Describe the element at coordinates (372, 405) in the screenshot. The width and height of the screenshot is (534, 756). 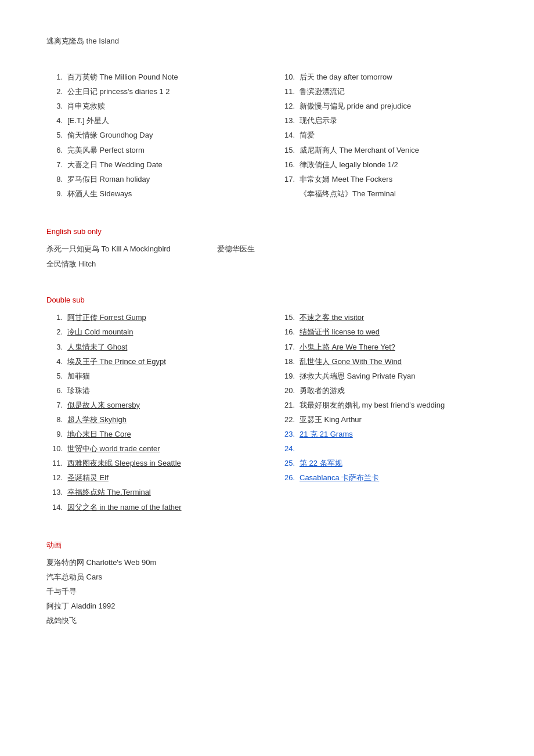
I see `list-text: 我最好朋友的婚礼 my best friend's wedding` at that location.